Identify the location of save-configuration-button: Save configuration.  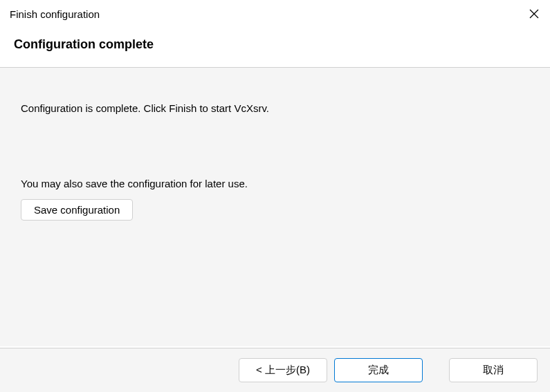
(77, 210).